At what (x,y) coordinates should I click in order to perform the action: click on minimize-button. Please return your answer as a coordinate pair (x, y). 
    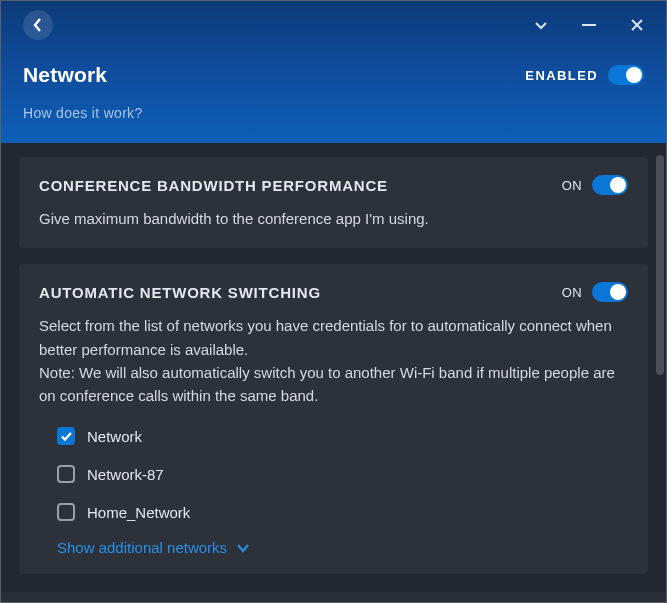
    Looking at the image, I should click on (589, 25).